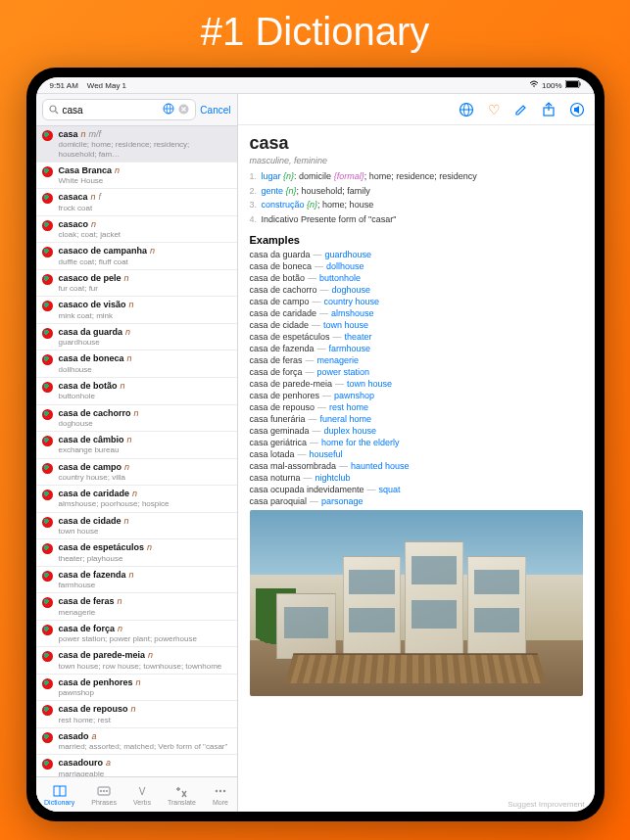 The image size is (630, 840). What do you see at coordinates (220, 795) in the screenshot?
I see `tab-more: More` at bounding box center [220, 795].